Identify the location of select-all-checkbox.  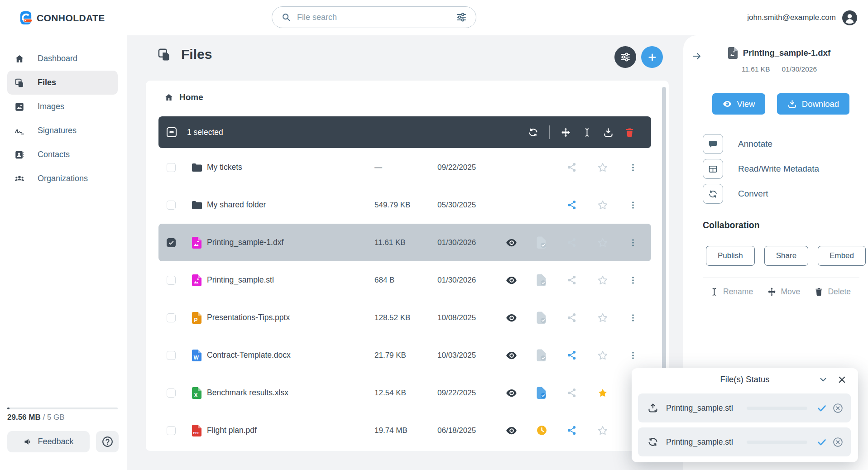
(172, 132).